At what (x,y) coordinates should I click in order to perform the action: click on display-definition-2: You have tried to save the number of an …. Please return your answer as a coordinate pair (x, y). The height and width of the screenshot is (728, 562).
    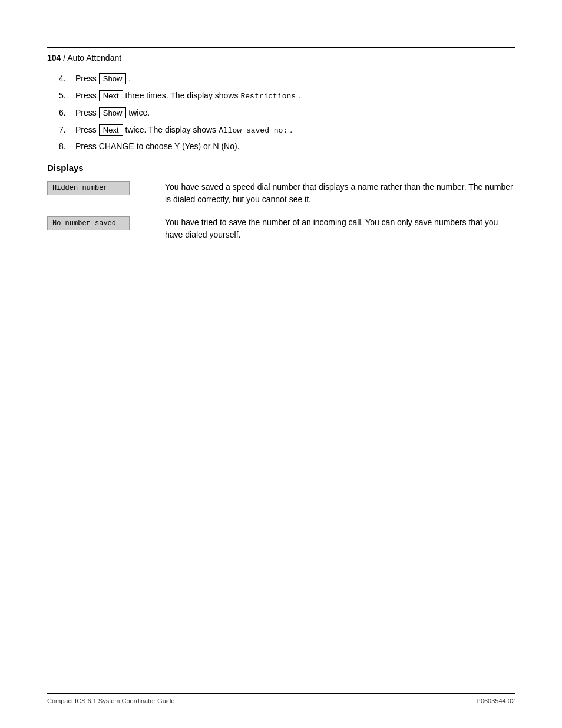
    Looking at the image, I should click on (334, 229).